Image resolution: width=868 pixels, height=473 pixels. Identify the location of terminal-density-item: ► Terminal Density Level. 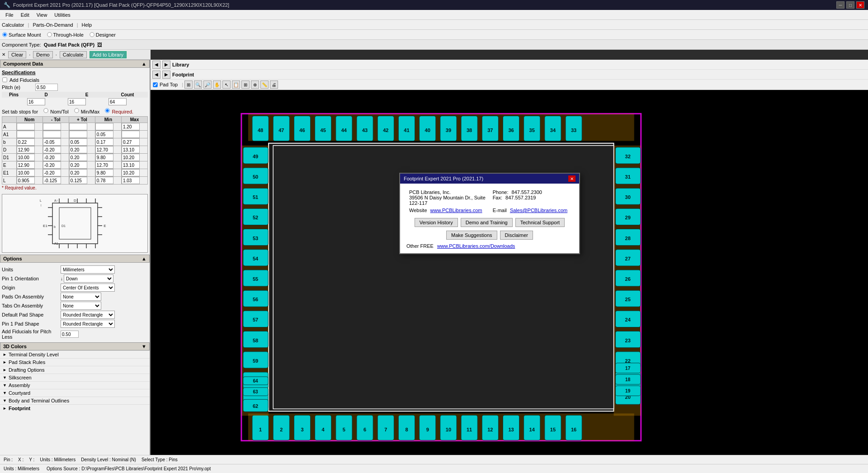
(75, 355).